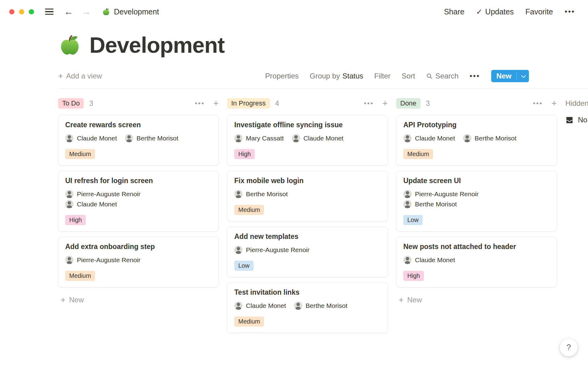 The height and width of the screenshot is (368, 588). I want to click on card-title: New posts not attached to header, so click(477, 247).